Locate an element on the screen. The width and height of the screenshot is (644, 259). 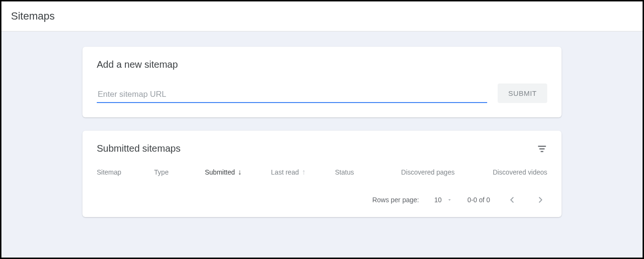
col-submitted: Submitted ↓ is located at coordinates (238, 172).